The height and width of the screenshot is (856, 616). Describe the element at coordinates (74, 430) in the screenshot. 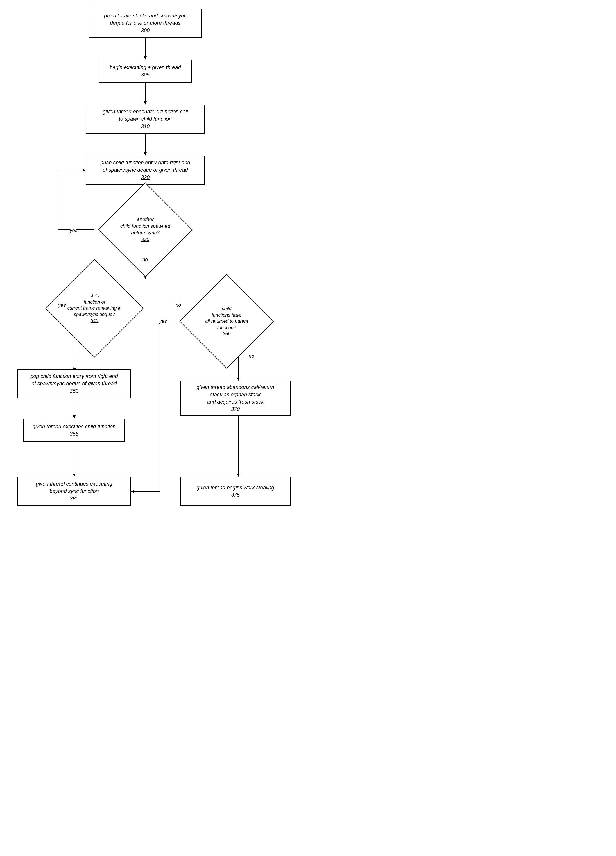

I see `box-355: given thread executes child function 355` at that location.